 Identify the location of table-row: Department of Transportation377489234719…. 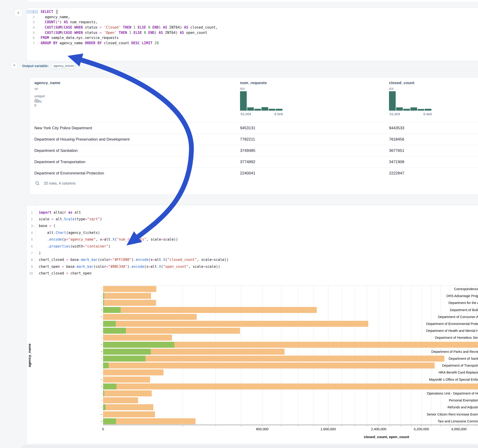
(254, 162).